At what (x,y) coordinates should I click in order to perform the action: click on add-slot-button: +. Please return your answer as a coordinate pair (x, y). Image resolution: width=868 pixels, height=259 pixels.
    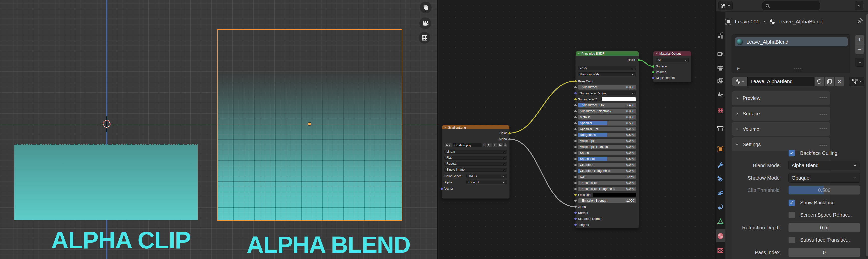
    Looking at the image, I should click on (859, 40).